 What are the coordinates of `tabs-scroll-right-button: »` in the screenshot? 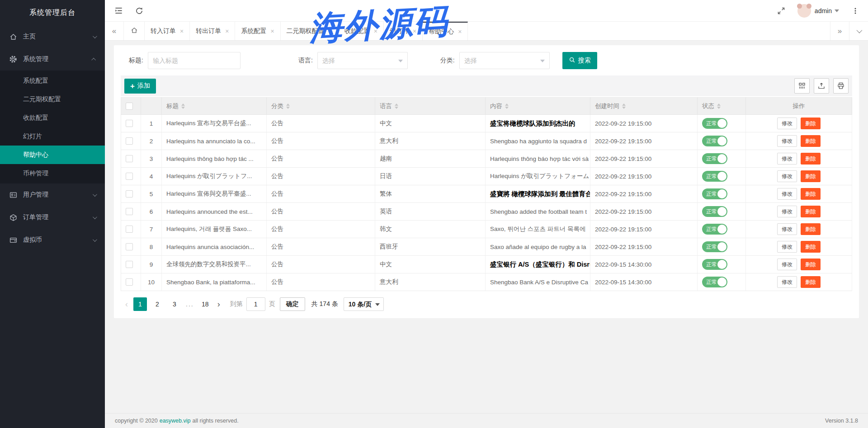 It's located at (840, 31).